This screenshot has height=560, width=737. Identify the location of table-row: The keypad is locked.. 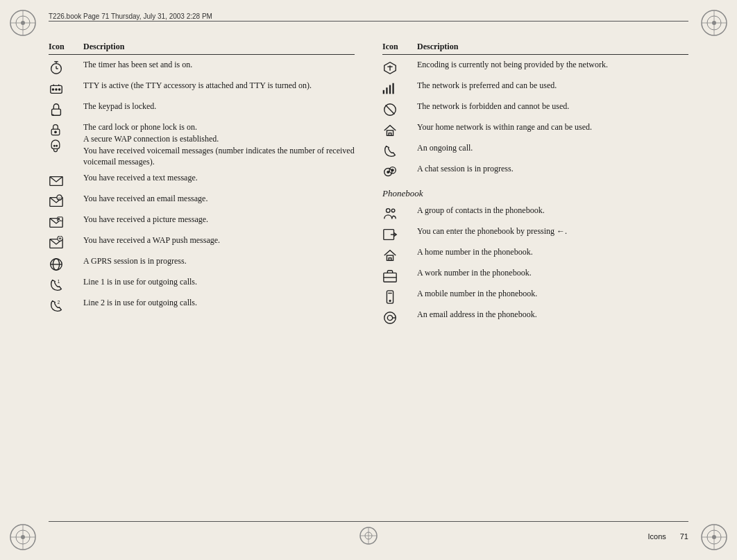
(201, 109).